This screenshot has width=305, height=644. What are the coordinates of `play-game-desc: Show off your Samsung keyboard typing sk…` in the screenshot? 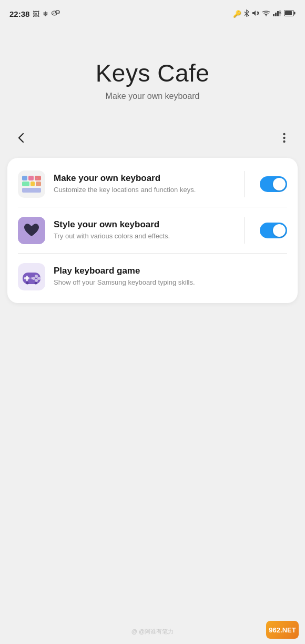 It's located at (170, 283).